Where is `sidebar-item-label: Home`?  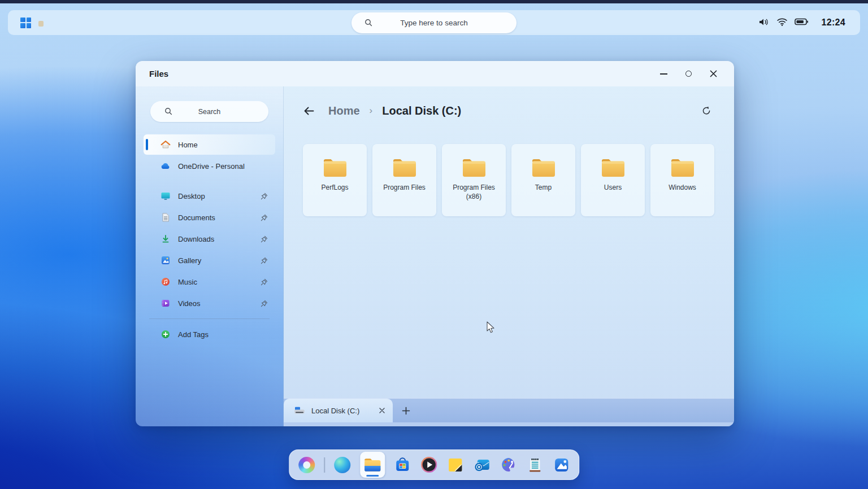
sidebar-item-label: Home is located at coordinates (188, 145).